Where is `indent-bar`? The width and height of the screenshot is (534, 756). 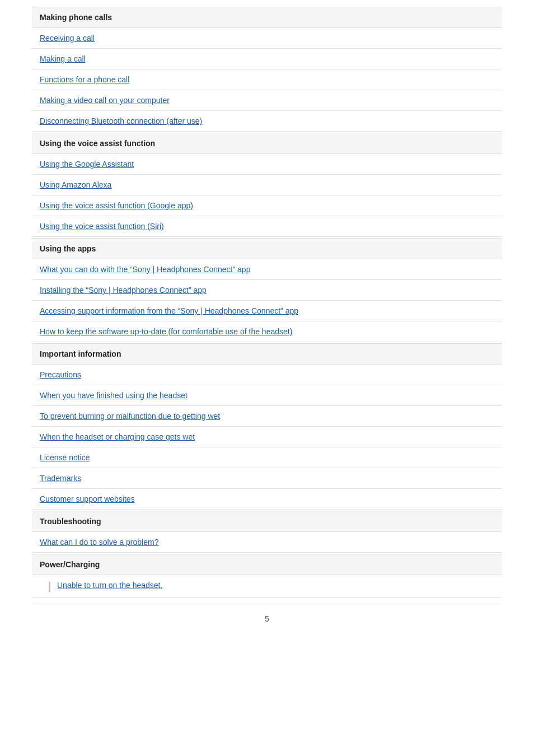 indent-bar is located at coordinates (49, 587).